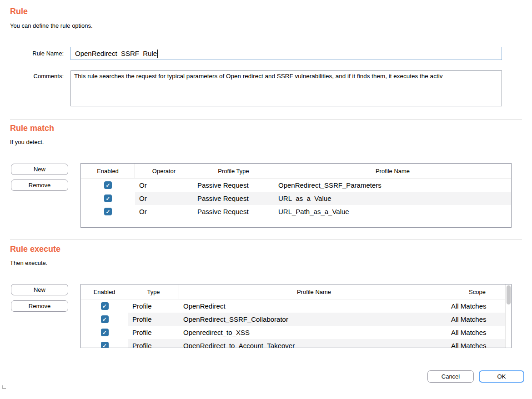 The image size is (532, 399). Describe the element at coordinates (477, 292) in the screenshot. I see `column-header-scope: Scope` at that location.